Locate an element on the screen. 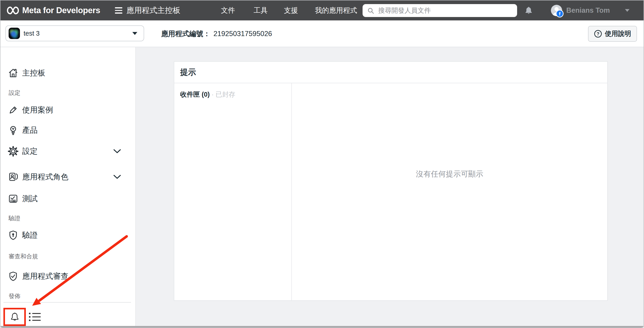  notifications-bell-icon is located at coordinates (529, 11).